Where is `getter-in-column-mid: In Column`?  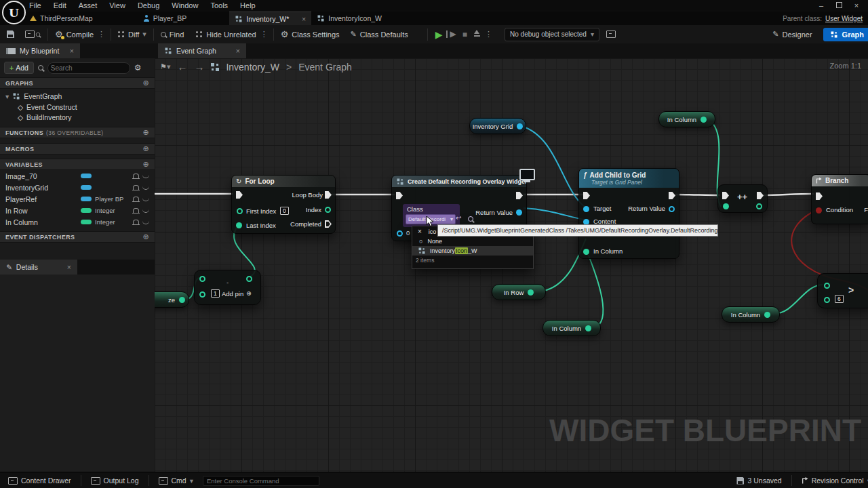 getter-in-column-mid: In Column is located at coordinates (572, 328).